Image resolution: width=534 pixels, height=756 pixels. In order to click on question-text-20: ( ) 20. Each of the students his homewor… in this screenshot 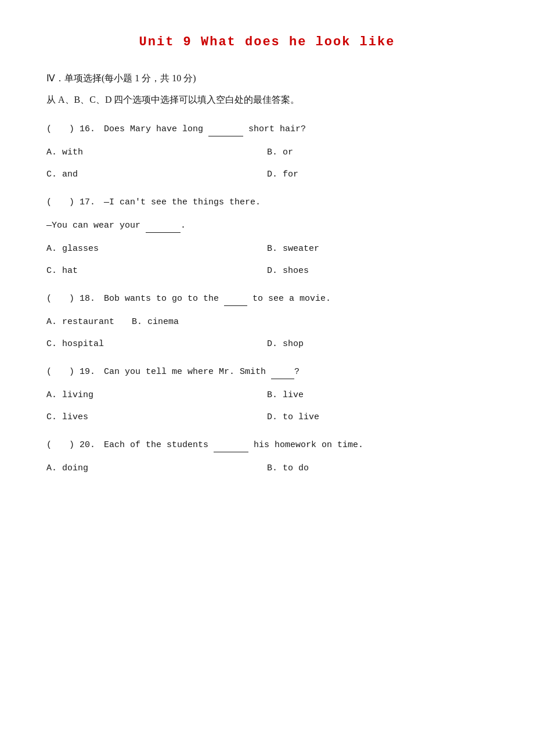, I will do `click(267, 445)`.